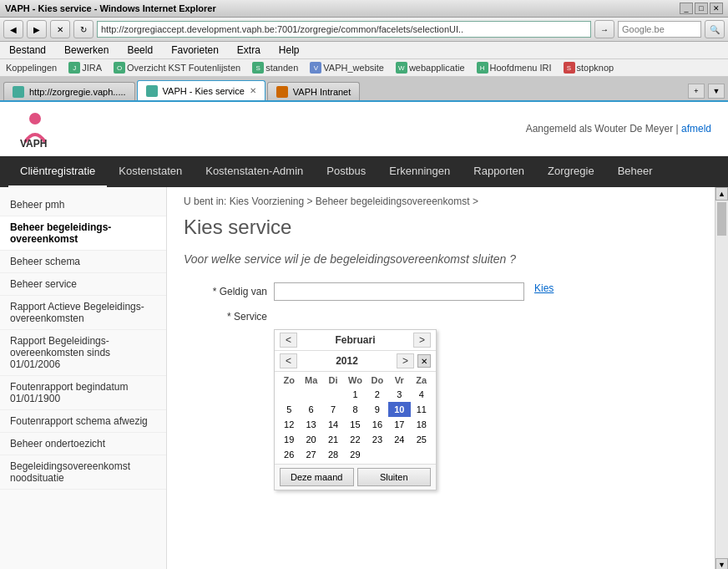 This screenshot has width=728, height=569. What do you see at coordinates (85, 68) in the screenshot?
I see `fav-jira: J JIRA` at bounding box center [85, 68].